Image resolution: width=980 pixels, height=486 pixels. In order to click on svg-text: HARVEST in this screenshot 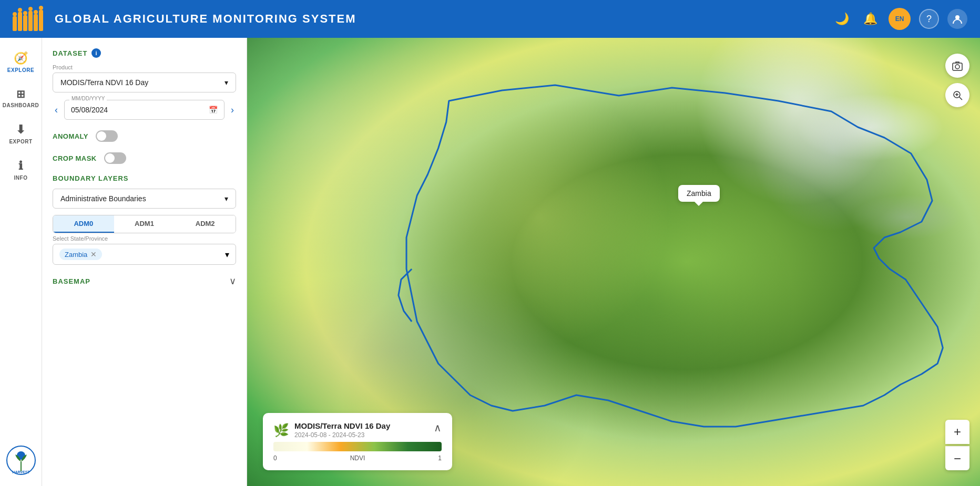, I will do `click(21, 472)`.